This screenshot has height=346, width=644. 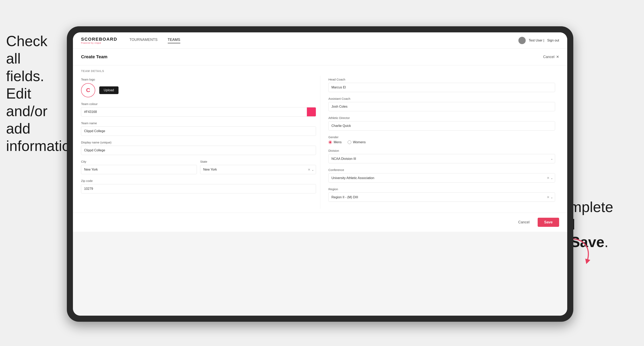 What do you see at coordinates (88, 90) in the screenshot?
I see `logo-letter: C` at bounding box center [88, 90].